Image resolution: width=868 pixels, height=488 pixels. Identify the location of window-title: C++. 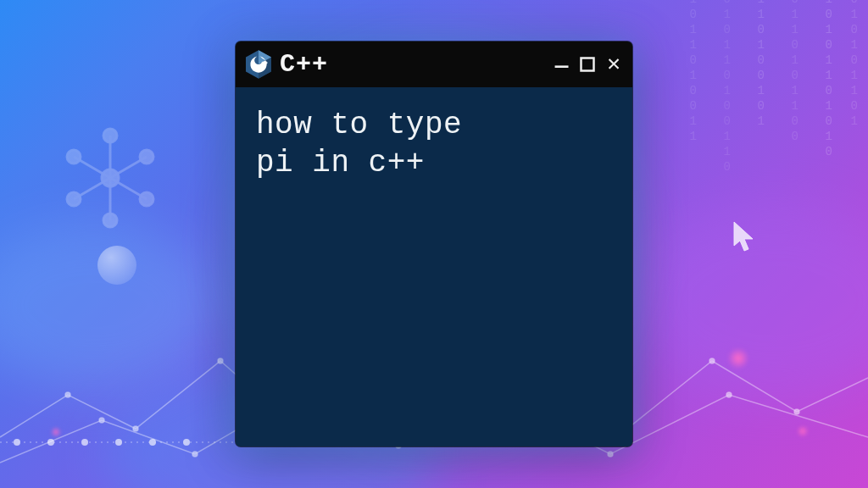
(414, 64).